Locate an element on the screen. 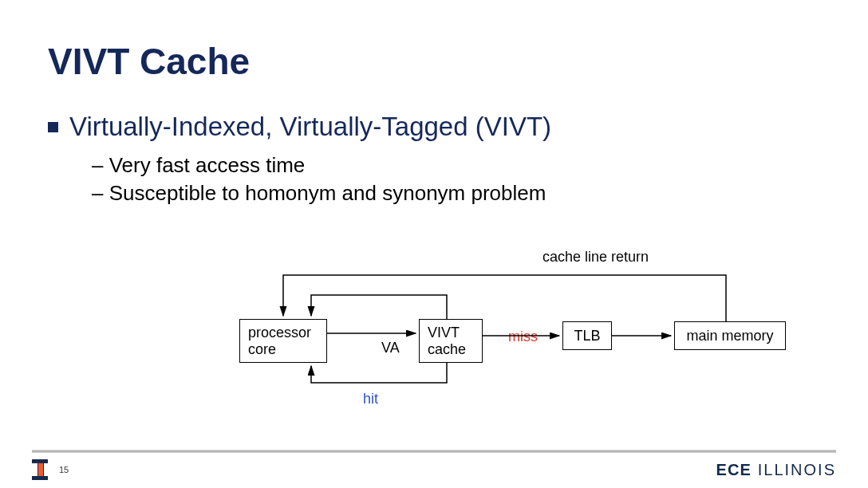 The width and height of the screenshot is (868, 488). illinois-wordmark: ILLINOIS is located at coordinates (797, 470).